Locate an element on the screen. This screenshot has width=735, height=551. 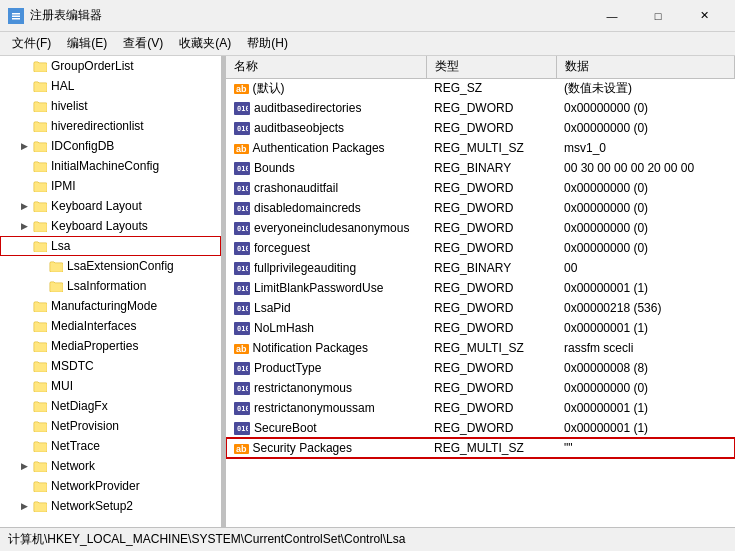
menu-item-a: 收藏夹(A) is located at coordinates (205, 44).